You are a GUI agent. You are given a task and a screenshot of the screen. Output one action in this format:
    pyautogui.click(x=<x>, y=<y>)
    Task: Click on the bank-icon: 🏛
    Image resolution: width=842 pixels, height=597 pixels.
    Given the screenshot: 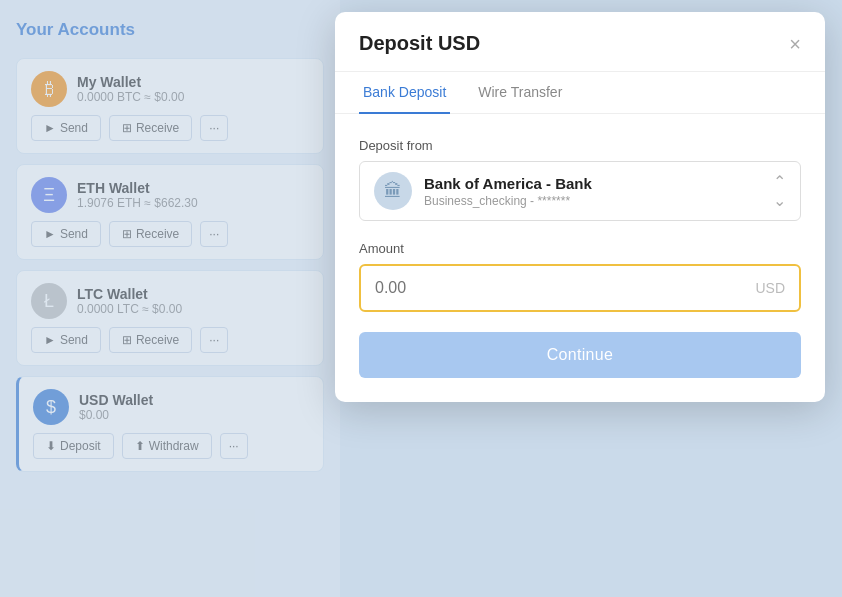 What is the action you would take?
    pyautogui.click(x=393, y=191)
    